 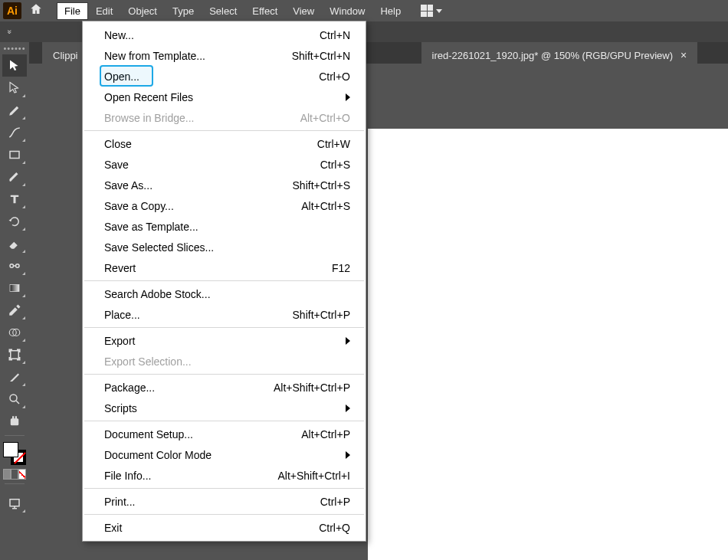 I want to click on menu-item-place: Place...Shift+Ctrl+P, so click(x=224, y=314).